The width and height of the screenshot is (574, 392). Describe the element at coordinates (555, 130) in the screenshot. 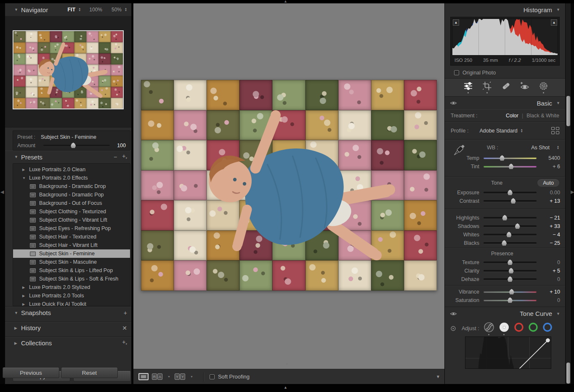

I see `profile-browser-icon` at that location.